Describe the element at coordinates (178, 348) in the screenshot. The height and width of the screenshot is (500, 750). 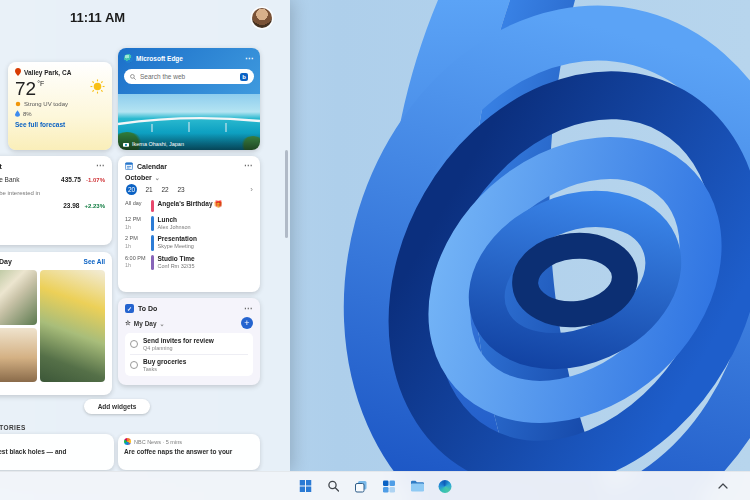
I see `task-detail: Q4 planning` at that location.